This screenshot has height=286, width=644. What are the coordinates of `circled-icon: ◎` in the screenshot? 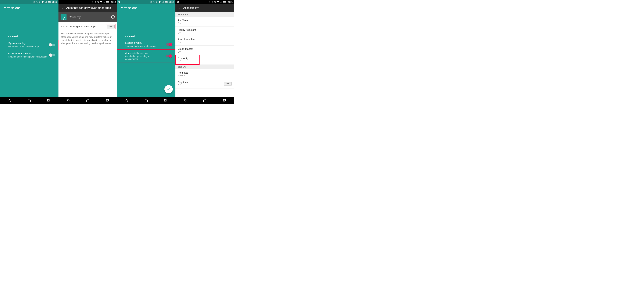 It's located at (151, 2).